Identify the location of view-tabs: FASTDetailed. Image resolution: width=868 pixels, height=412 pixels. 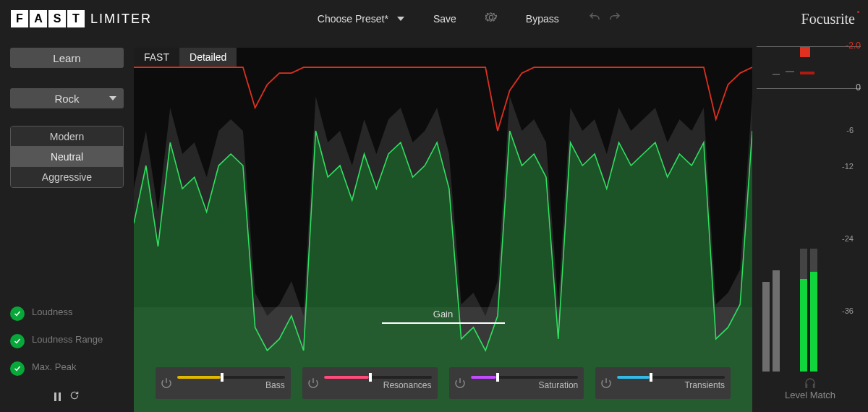
(185, 57).